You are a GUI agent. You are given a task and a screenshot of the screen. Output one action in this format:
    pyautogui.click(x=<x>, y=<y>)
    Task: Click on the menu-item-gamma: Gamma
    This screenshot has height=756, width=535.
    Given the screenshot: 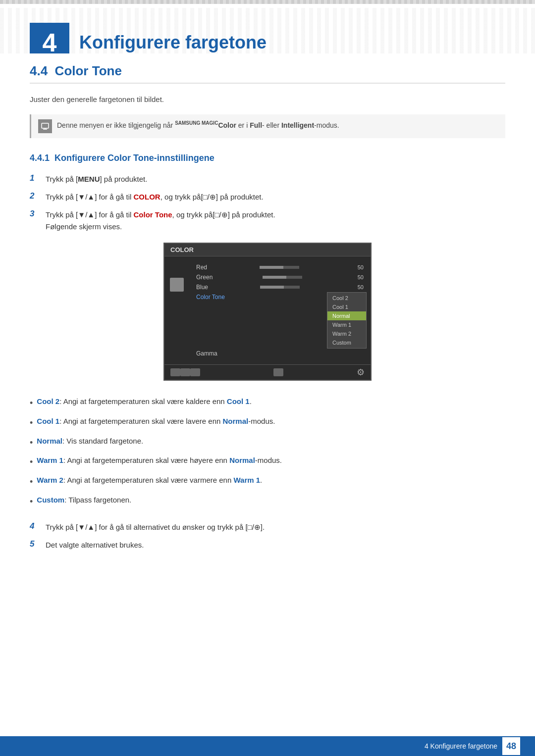 What is the action you would take?
    pyautogui.click(x=280, y=353)
    